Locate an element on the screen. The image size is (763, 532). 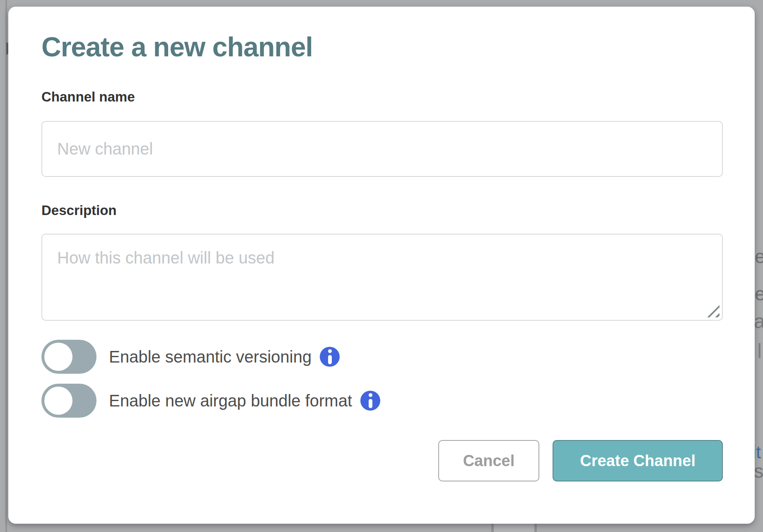
modal-title: Create a new channel is located at coordinates (382, 47).